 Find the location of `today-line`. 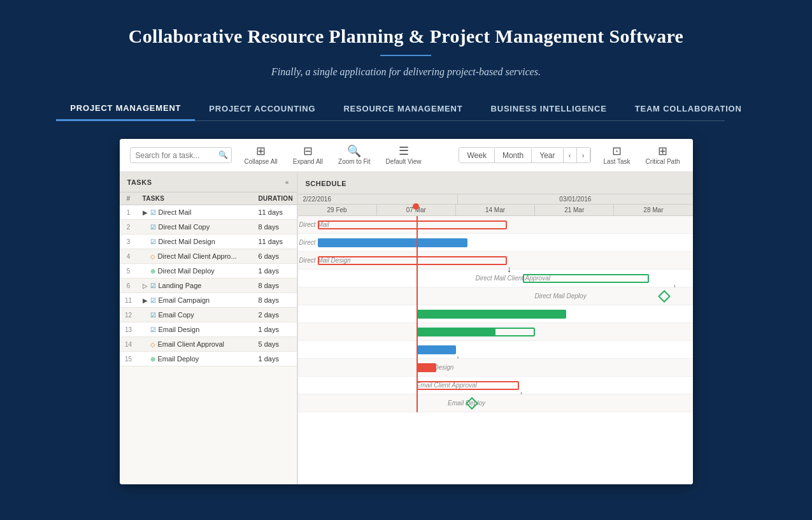

today-line is located at coordinates (417, 314).